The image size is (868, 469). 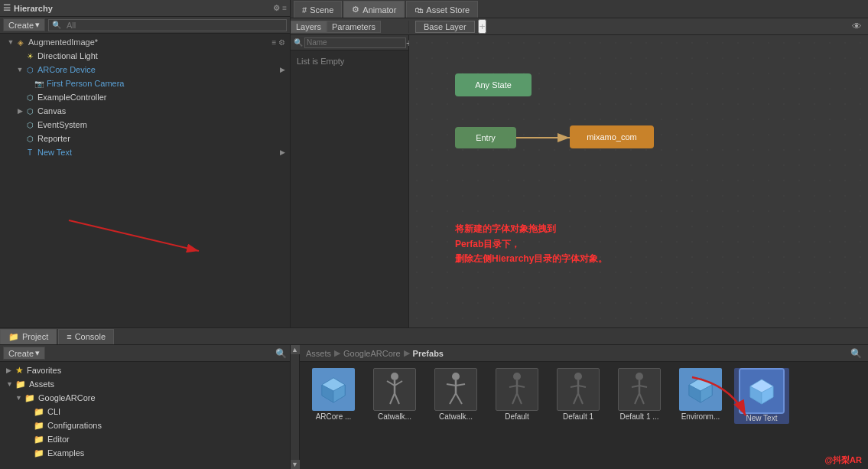 What do you see at coordinates (337, 353) in the screenshot?
I see `sep1: ▶` at bounding box center [337, 353].